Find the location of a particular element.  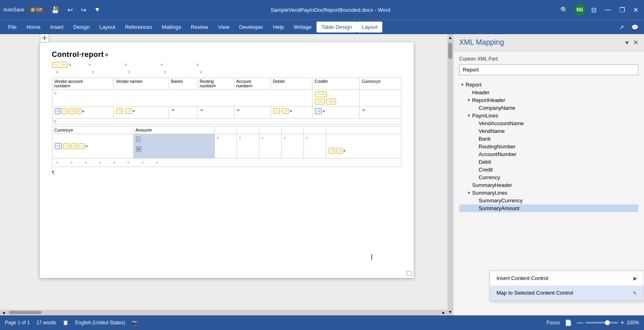

menu-item-review: Review is located at coordinates (200, 27).